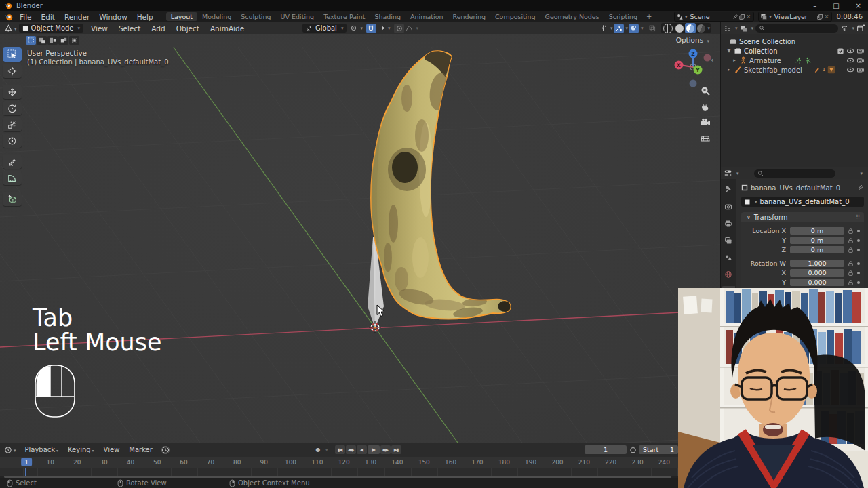 The image size is (868, 488). Describe the element at coordinates (817, 272) in the screenshot. I see `rotation-x-field: 0.000` at that location.